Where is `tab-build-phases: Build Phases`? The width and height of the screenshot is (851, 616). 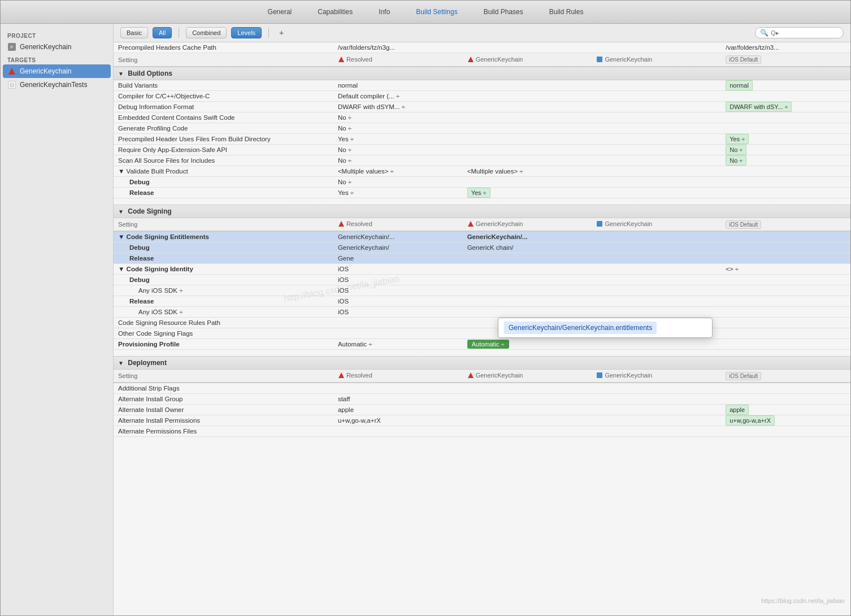
tab-build-phases: Build Phases is located at coordinates (503, 12).